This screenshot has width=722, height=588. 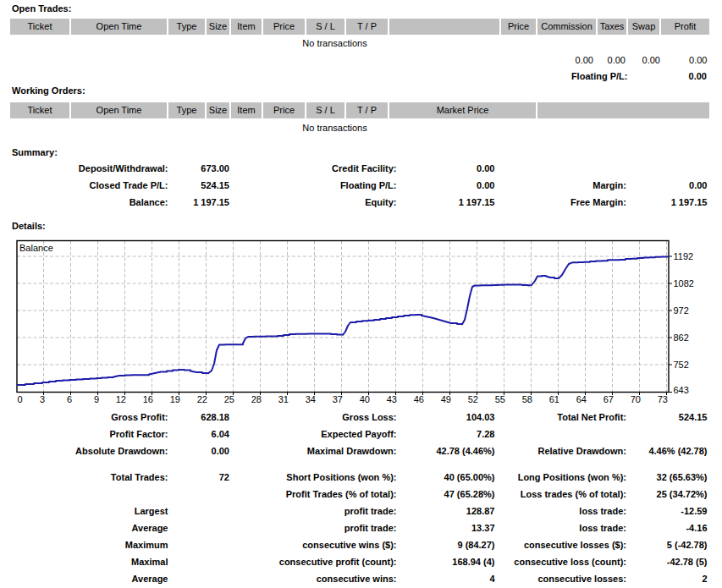 I want to click on svg-text: 0, so click(x=20, y=399).